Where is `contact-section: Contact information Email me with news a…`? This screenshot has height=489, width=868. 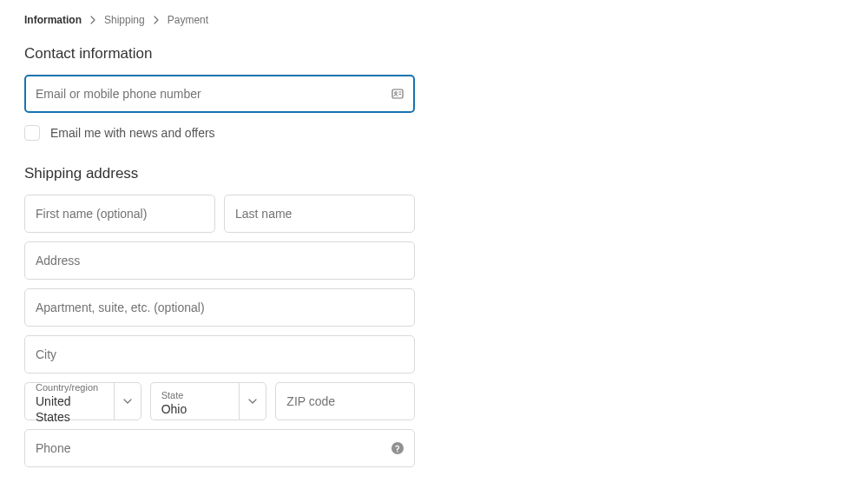
contact-section: Contact information Email me with news a… is located at coordinates (220, 93).